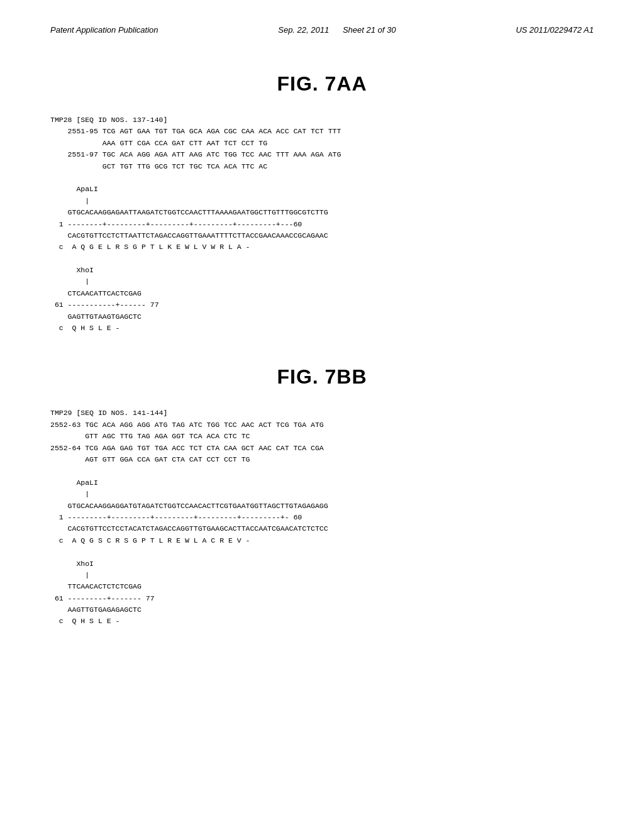  I want to click on page-header: Patent Application Publication Sep. 22, …, so click(322, 30).